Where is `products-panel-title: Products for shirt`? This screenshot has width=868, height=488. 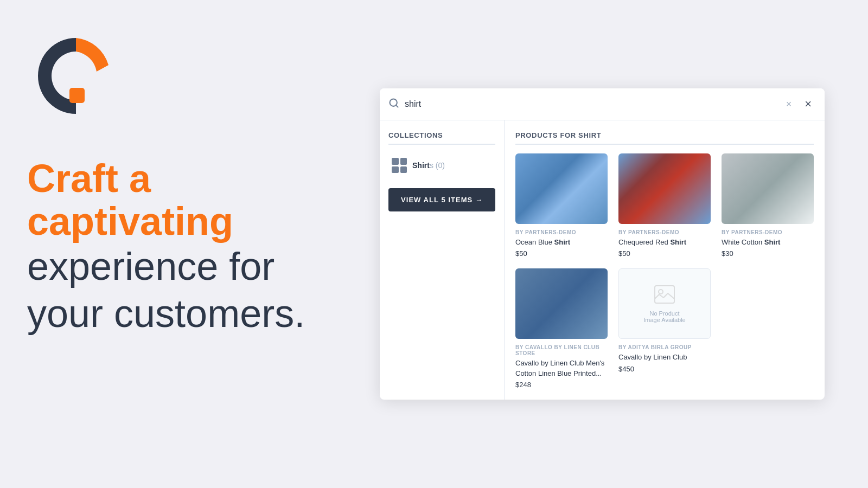
products-panel-title: Products for shirt is located at coordinates (665, 138).